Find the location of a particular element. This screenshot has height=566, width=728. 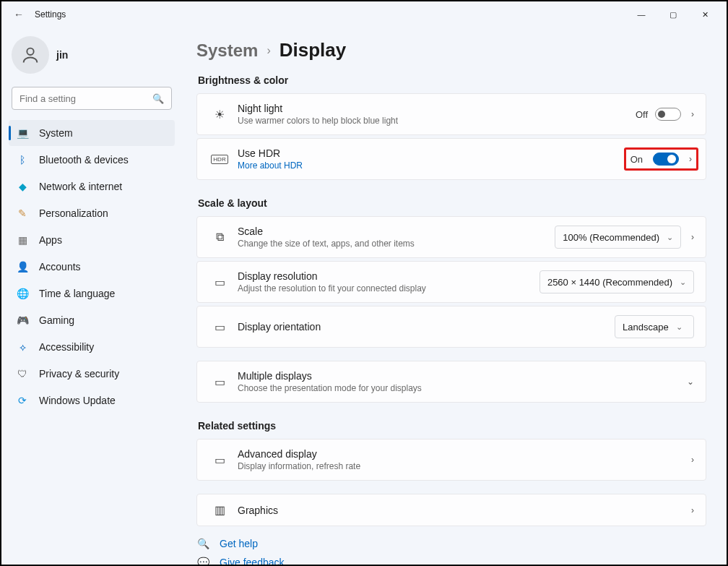

multiple-displays-sub: Choose the presentation mode for your di… is located at coordinates (462, 388).